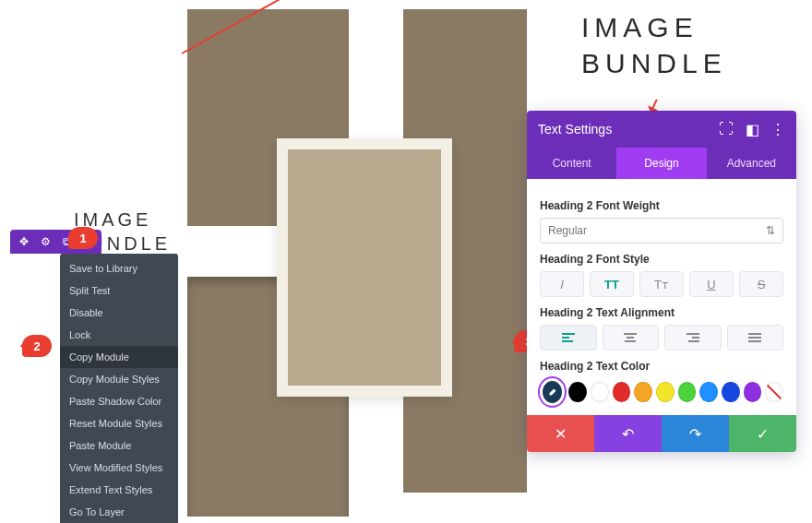 The image size is (812, 523). Describe the element at coordinates (662, 366) in the screenshot. I see `text-color-label: Heading 2 Text Color` at that location.